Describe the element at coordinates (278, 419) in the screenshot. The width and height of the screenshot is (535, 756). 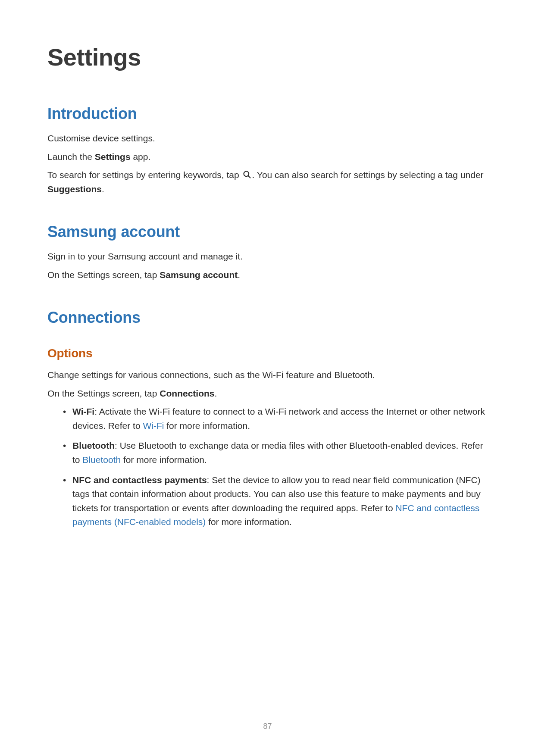
I see `bullet-text: : Activate the Wi-Fi feature to connect …` at that location.